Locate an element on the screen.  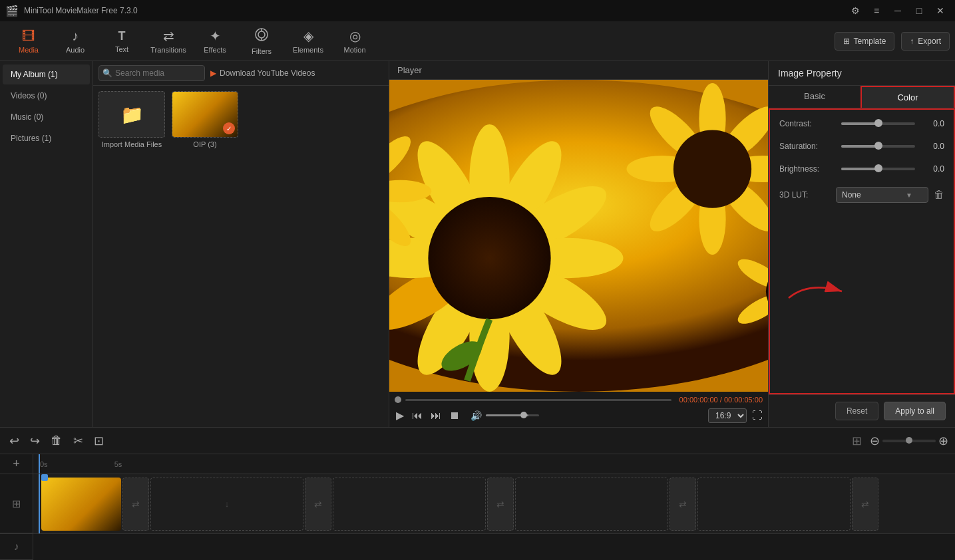
zoom-out-button: ⊖ is located at coordinates (874, 441).